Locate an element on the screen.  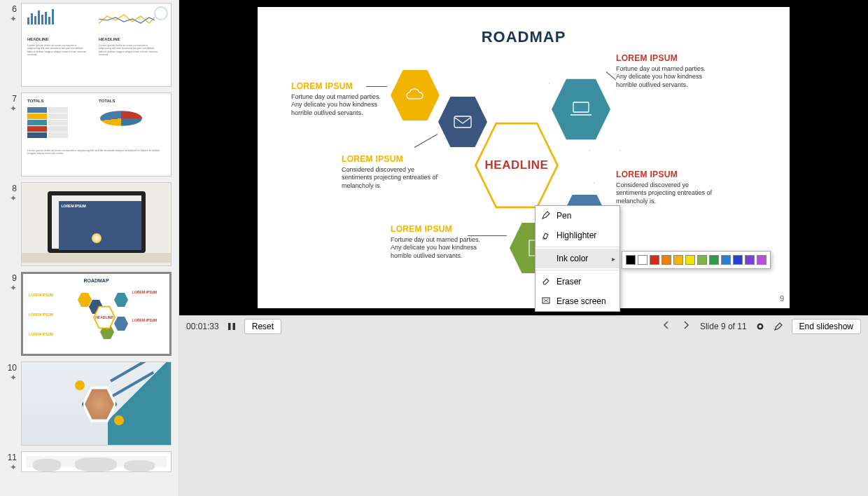
menu-label: Eraser is located at coordinates (568, 282).